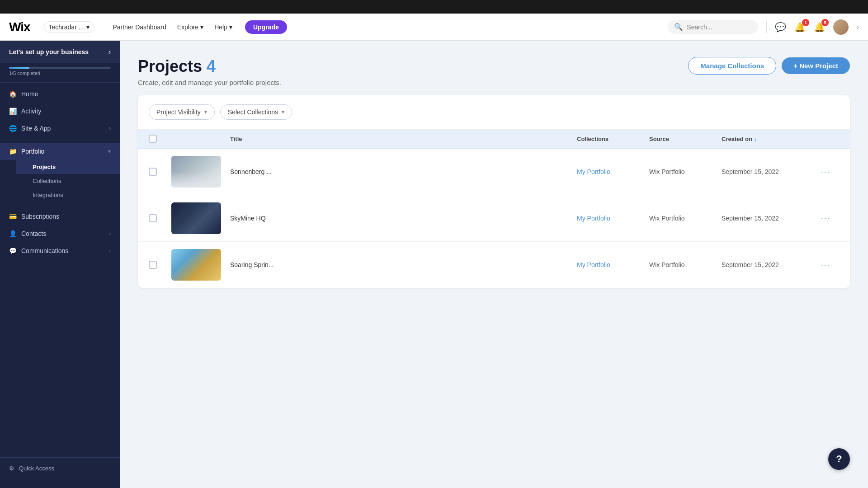 The height and width of the screenshot is (488, 868). Describe the element at coordinates (613, 218) in the screenshot. I see `row-collection-2: My Portfolio` at that location.